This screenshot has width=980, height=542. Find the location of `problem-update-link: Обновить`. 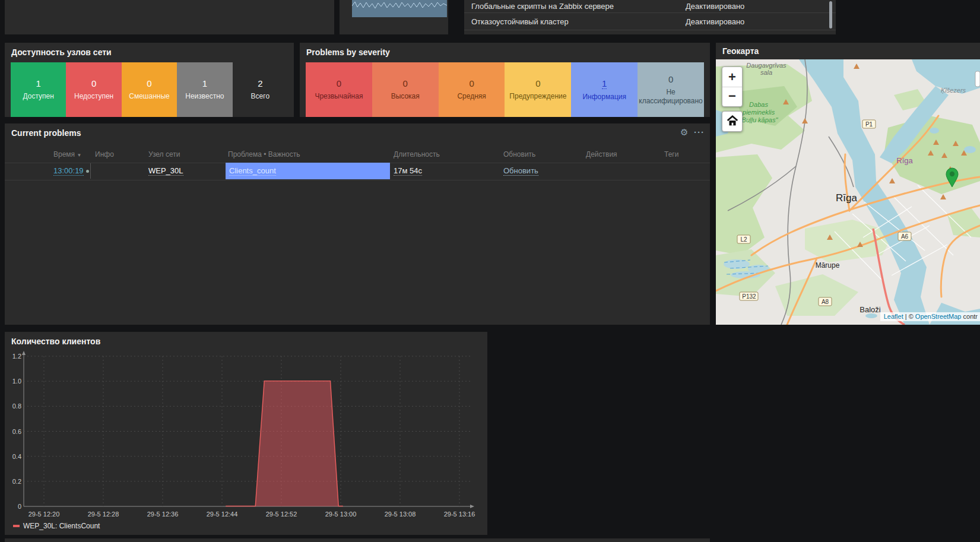

problem-update-link: Обновить is located at coordinates (521, 171).